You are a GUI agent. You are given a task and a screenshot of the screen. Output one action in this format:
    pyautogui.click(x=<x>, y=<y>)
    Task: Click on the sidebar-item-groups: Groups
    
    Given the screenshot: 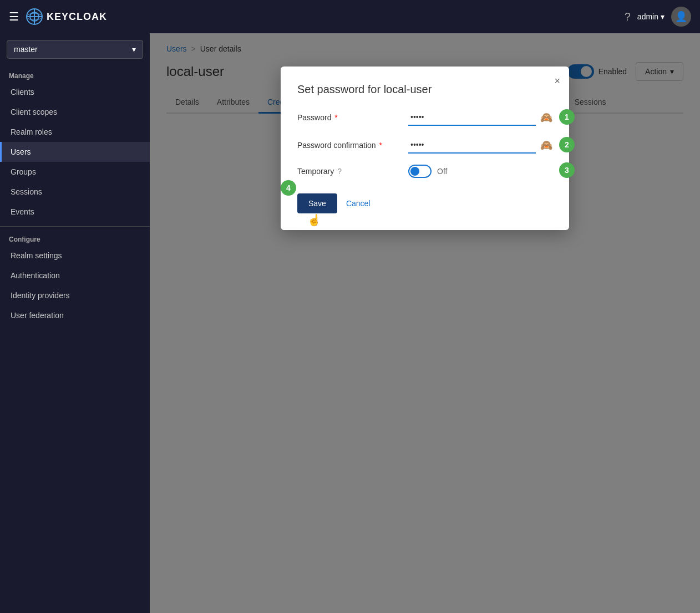 What is the action you would take?
    pyautogui.click(x=75, y=172)
    